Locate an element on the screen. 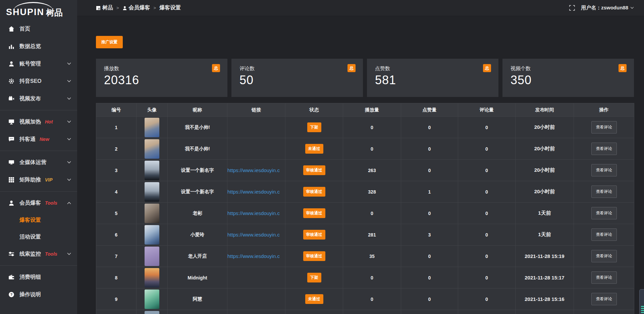 The image size is (644, 314). topbar: 树品 > 会员爆客 > 爆客设置 用户名：zswodun88 is located at coordinates (361, 8).